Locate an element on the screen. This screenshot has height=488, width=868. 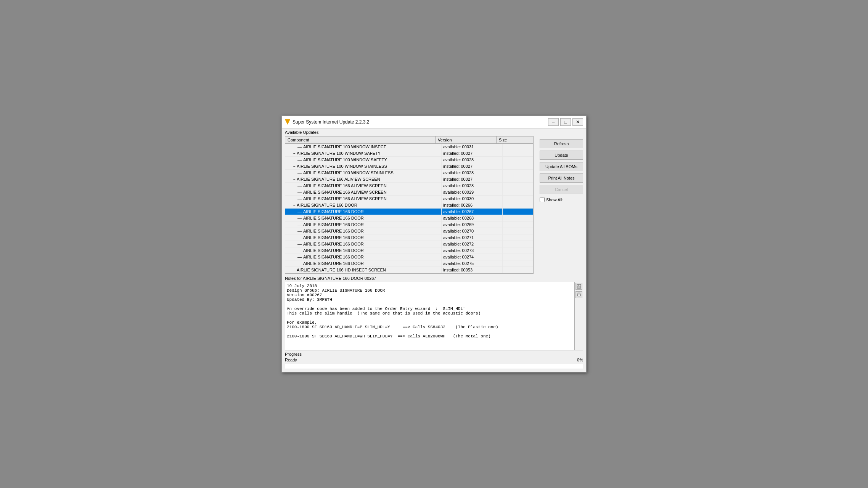
table-row: − AIRLIE SIGNATURE 100 WINDOW SAFETYinst… is located at coordinates (409, 153).